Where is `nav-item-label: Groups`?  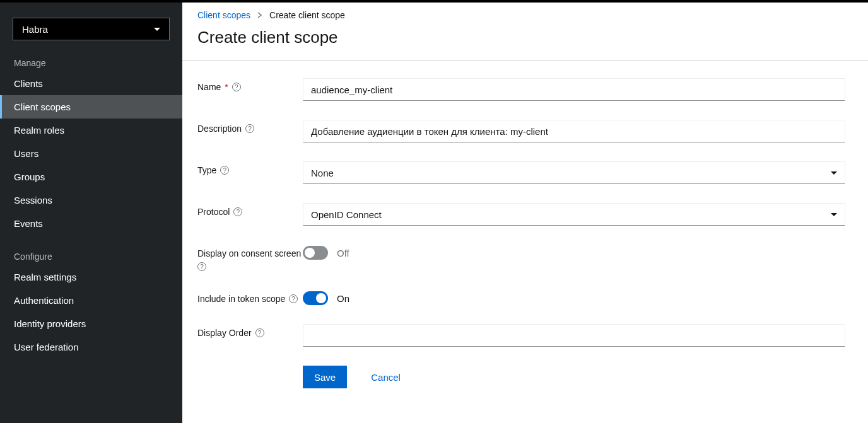 nav-item-label: Groups is located at coordinates (29, 177).